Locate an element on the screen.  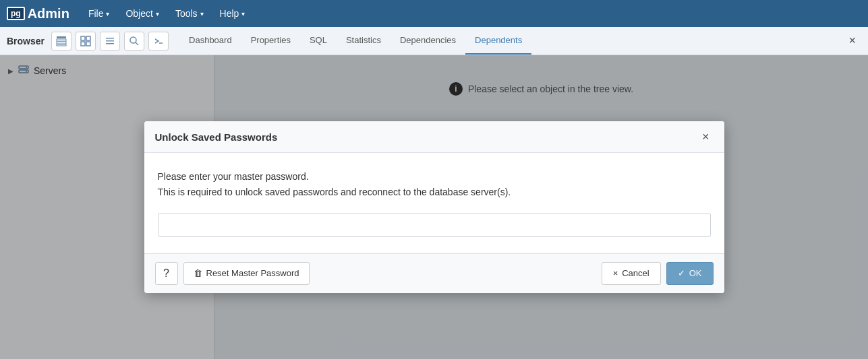
logo-admin: Admin is located at coordinates (49, 13).